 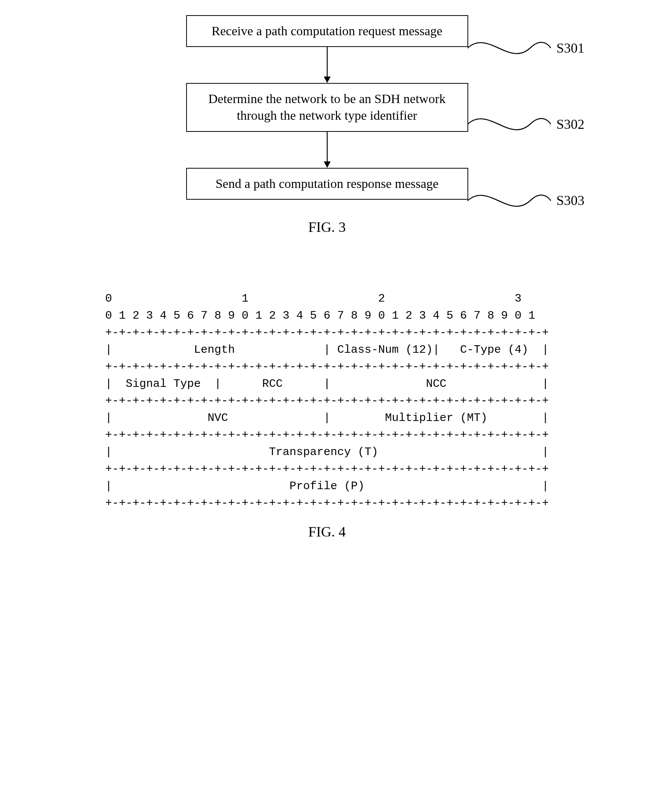 What do you see at coordinates (327, 31) in the screenshot?
I see `flow-row-1: Receive a path computation request messa…` at bounding box center [327, 31].